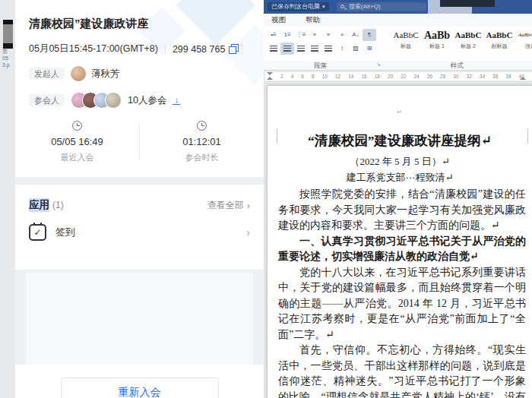 This screenshot has width=532, height=398. What do you see at coordinates (403, 76) in the screenshot?
I see `ruler-numbers: 246810121416182022242628303234363840` at bounding box center [403, 76].